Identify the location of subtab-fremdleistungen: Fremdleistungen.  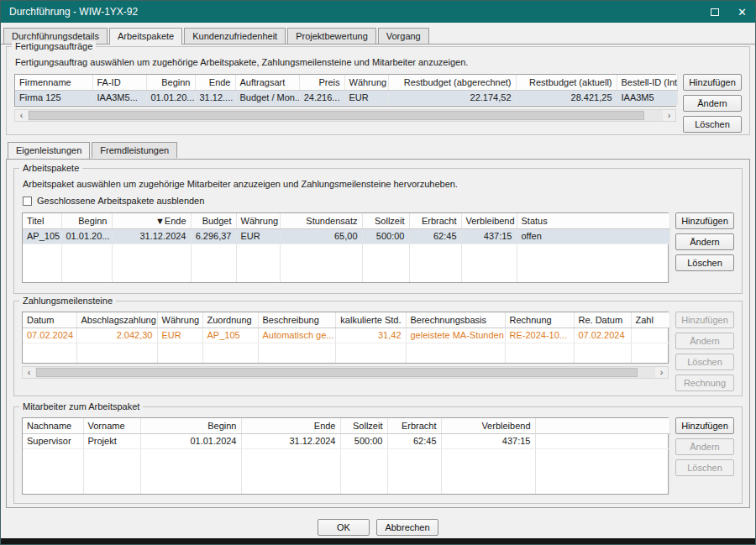
(134, 149).